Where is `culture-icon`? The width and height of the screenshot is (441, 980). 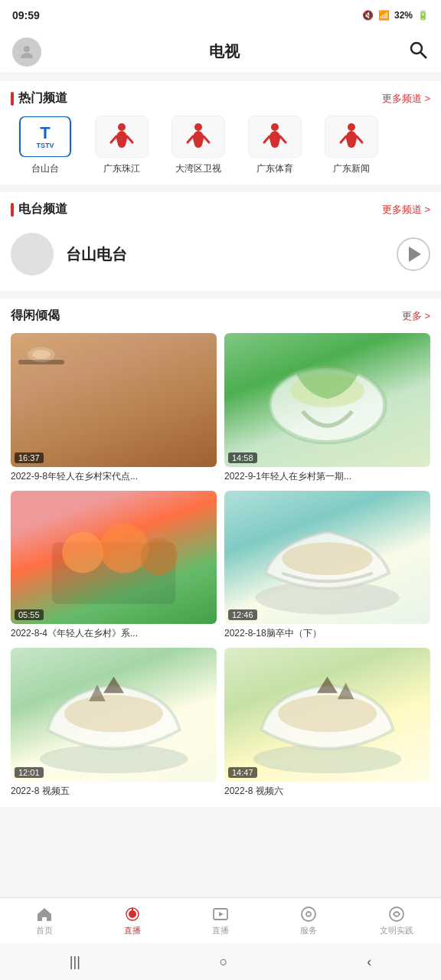 culture-icon is located at coordinates (397, 914).